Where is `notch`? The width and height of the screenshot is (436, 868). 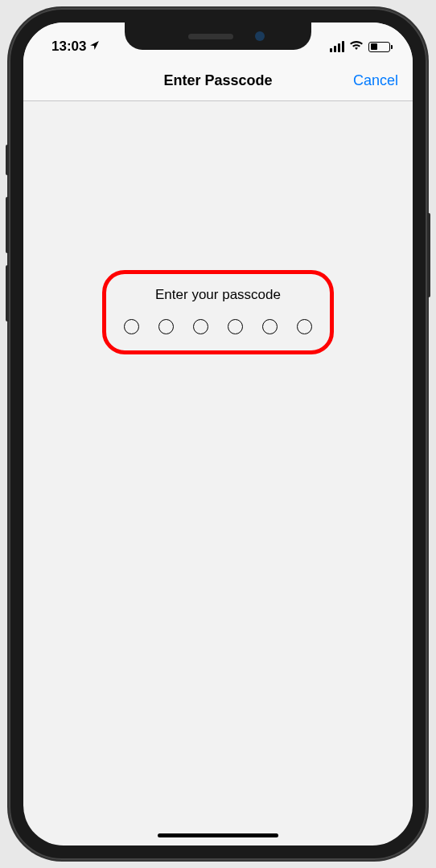
notch is located at coordinates (218, 36).